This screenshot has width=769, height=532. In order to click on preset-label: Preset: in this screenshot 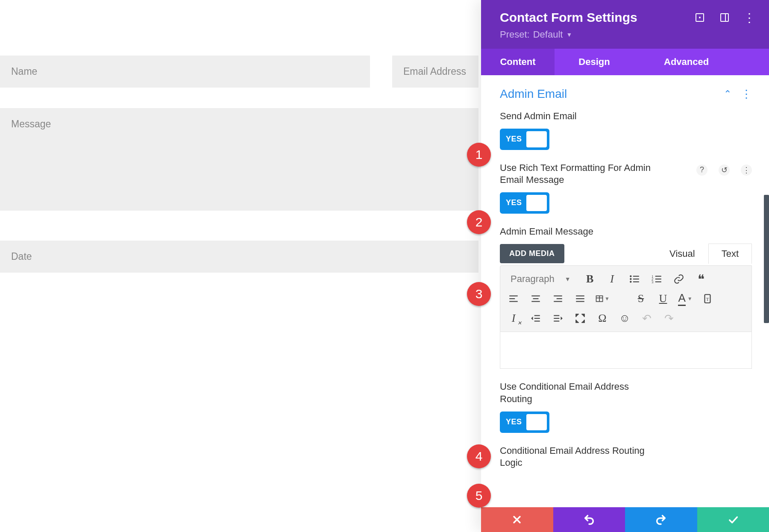, I will do `click(515, 35)`.